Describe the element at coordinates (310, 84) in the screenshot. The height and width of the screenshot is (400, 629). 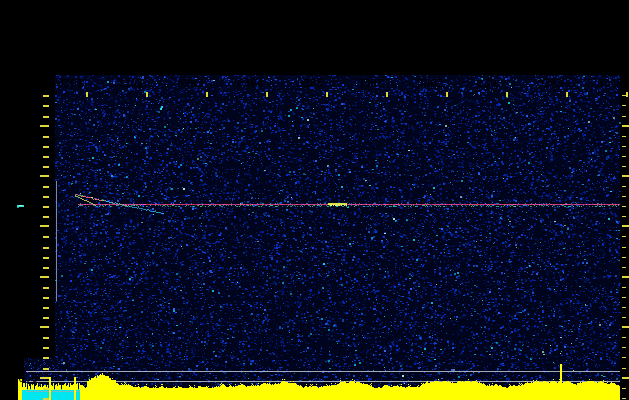
I see `x-axis-tick-label: 0305` at that location.